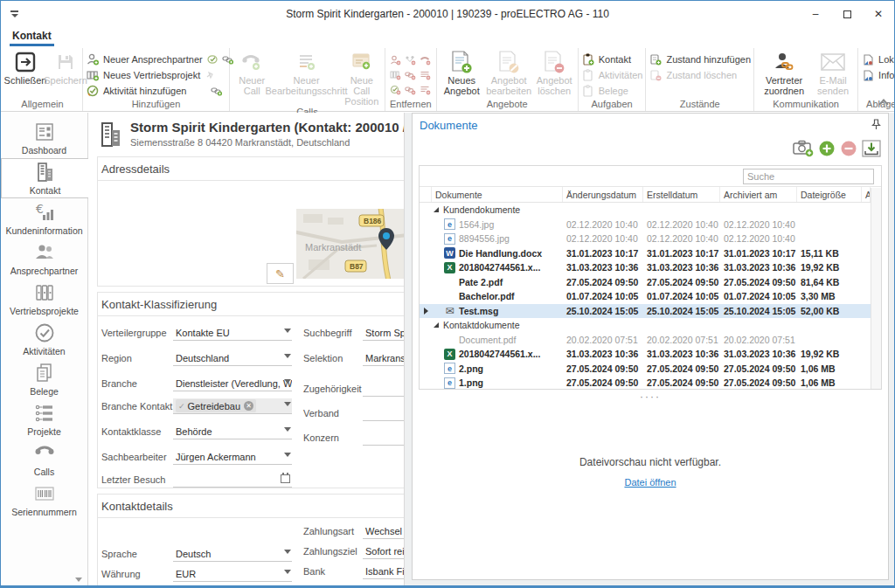  What do you see at coordinates (878, 59) in the screenshot?
I see `ablage-lokal-button: Lokal` at bounding box center [878, 59].